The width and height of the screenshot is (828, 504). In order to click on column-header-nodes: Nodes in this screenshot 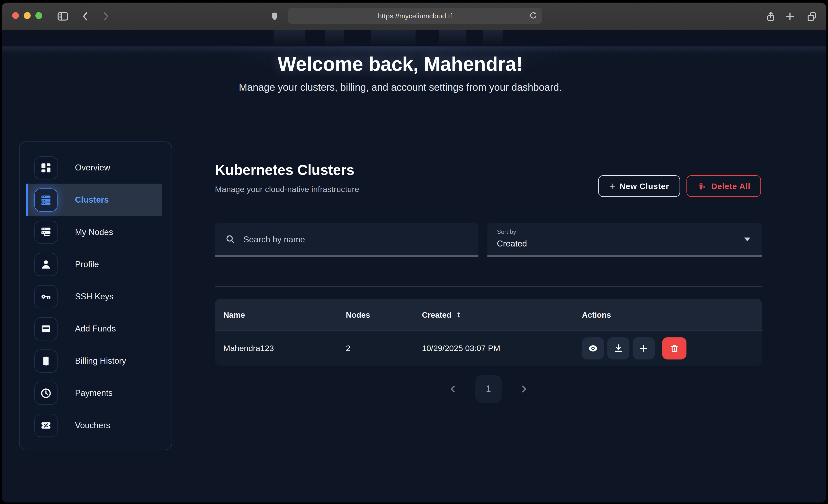, I will do `click(358, 314)`.